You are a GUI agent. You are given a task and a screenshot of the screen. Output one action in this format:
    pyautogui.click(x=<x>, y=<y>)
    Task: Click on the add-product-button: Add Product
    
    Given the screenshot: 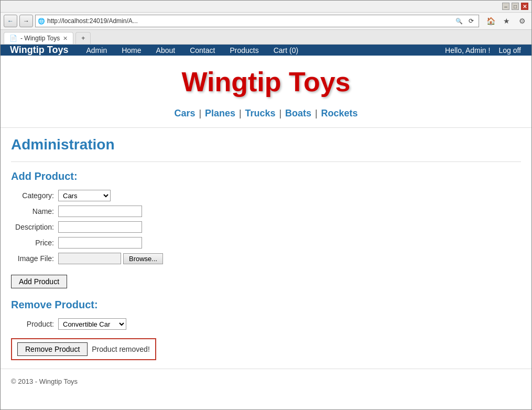 What is the action you would take?
    pyautogui.click(x=39, y=282)
    